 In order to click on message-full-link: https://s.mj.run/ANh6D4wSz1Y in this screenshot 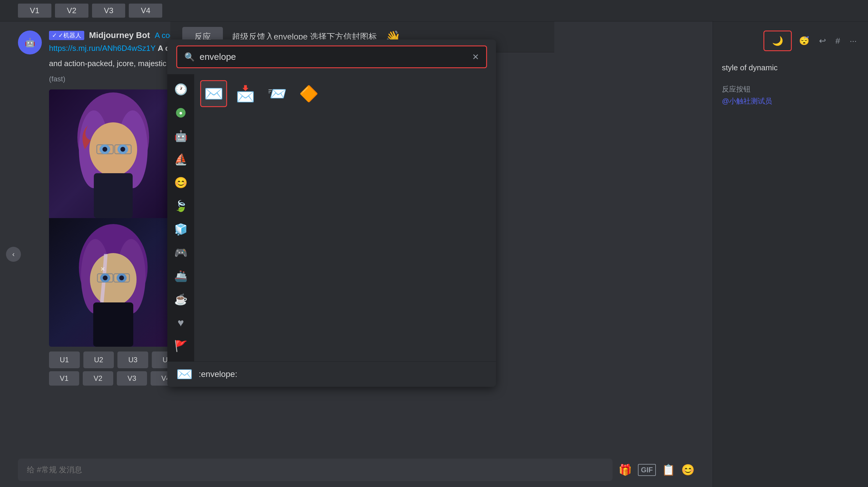, I will do `click(102, 48)`.